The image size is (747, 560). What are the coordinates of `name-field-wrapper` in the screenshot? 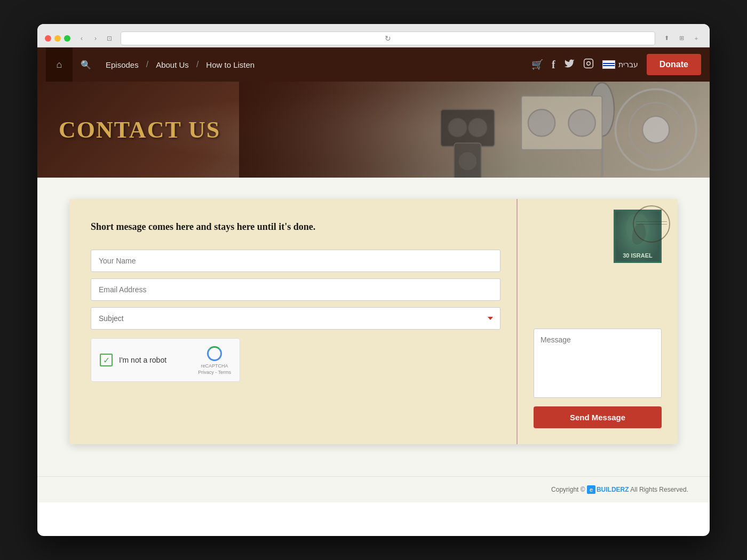 It's located at (296, 261).